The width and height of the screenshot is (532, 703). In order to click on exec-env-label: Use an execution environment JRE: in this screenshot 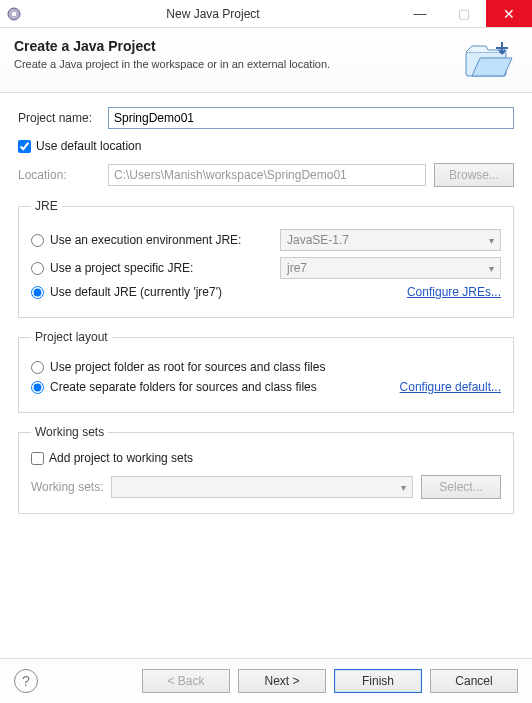, I will do `click(165, 240)`.